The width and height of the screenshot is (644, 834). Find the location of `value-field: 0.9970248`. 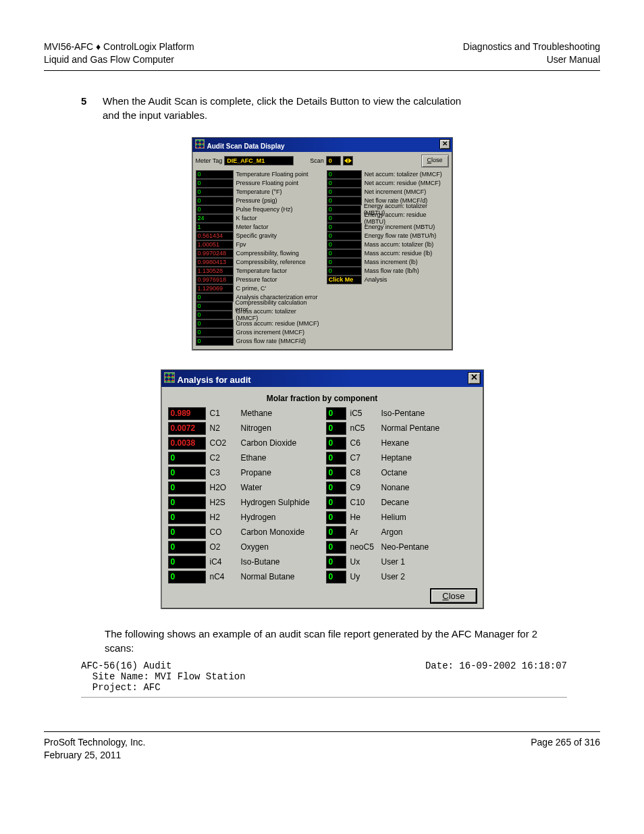

value-field: 0.9970248 is located at coordinates (215, 254).